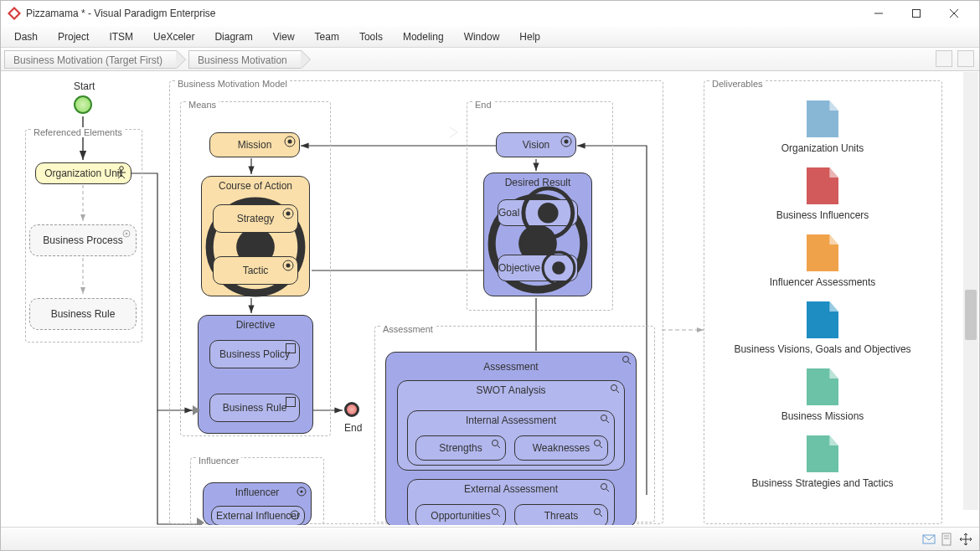 The height and width of the screenshot is (551, 980). What do you see at coordinates (511, 390) in the screenshot?
I see `swot-label: SWOT Analysis` at bounding box center [511, 390].